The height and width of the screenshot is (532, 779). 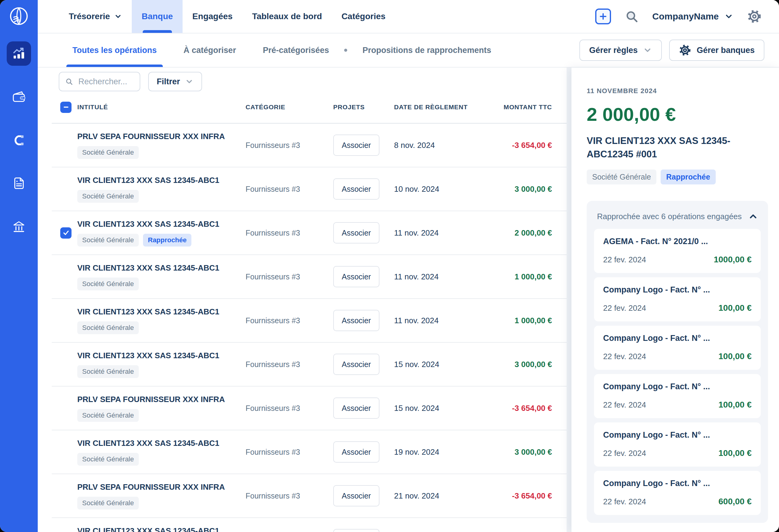 I want to click on settings-button, so click(x=754, y=16).